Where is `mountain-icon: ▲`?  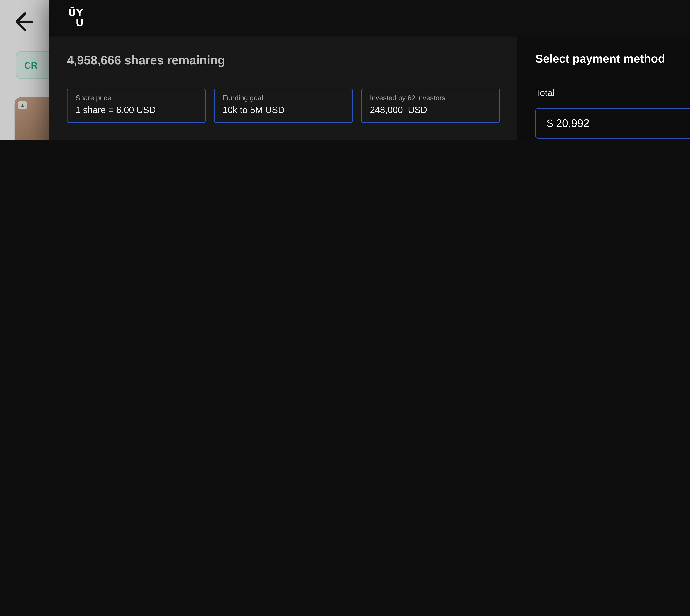 mountain-icon: ▲ is located at coordinates (22, 105).